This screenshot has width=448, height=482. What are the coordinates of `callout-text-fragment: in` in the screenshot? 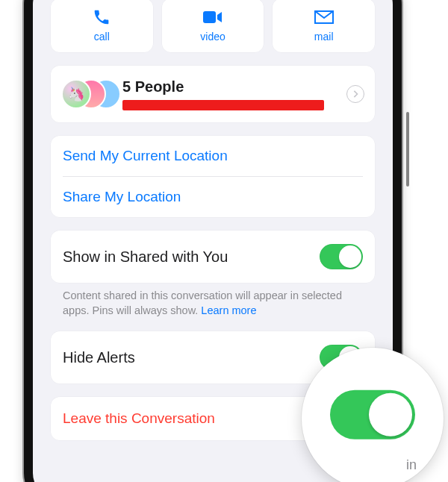 It's located at (411, 466).